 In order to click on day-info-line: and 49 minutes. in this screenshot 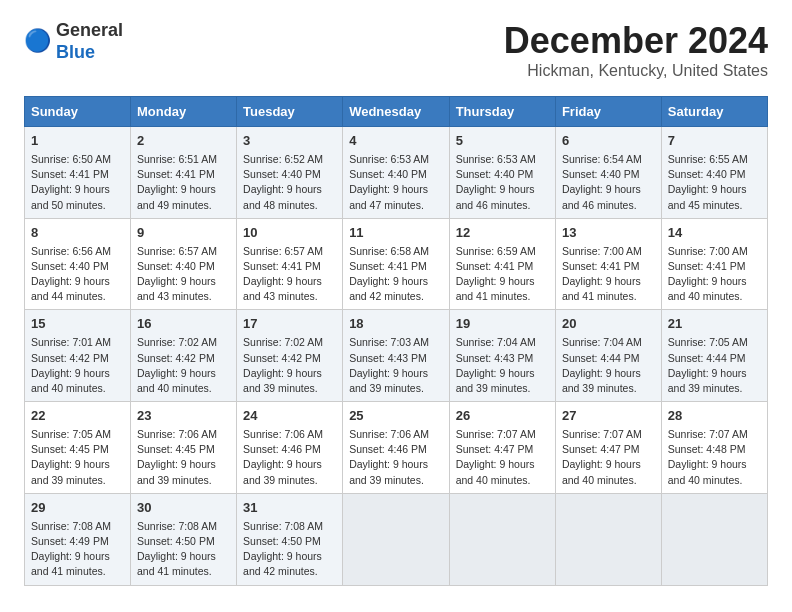, I will do `click(184, 206)`.